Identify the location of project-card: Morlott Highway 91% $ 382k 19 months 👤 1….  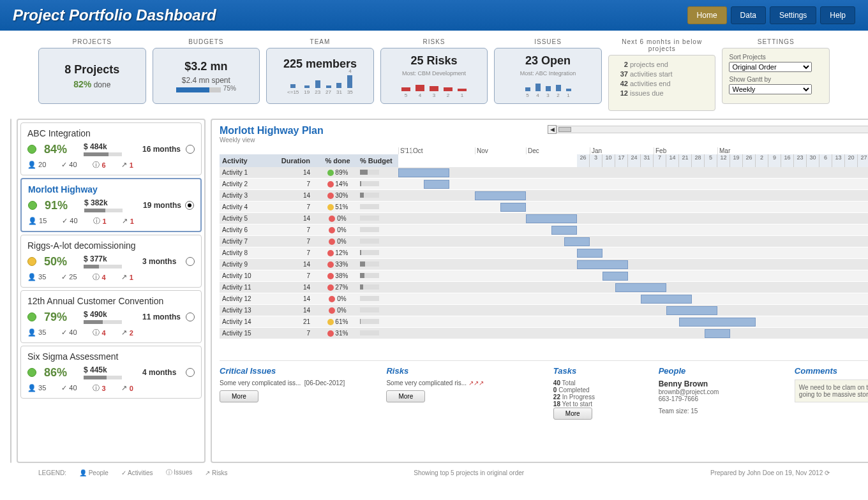
(111, 205).